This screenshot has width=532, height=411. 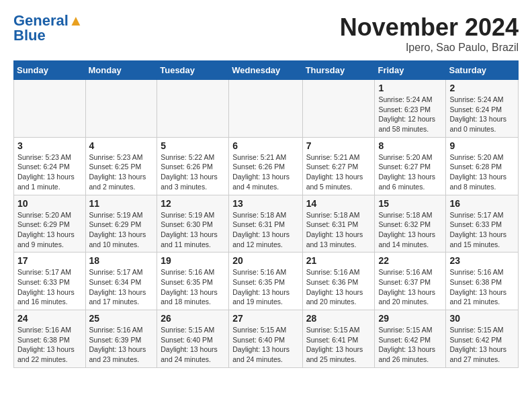 I want to click on week-row-1: 1Sunrise: 5:24 AM Sunset: 6:23 PM Daylig…, so click(x=266, y=109).